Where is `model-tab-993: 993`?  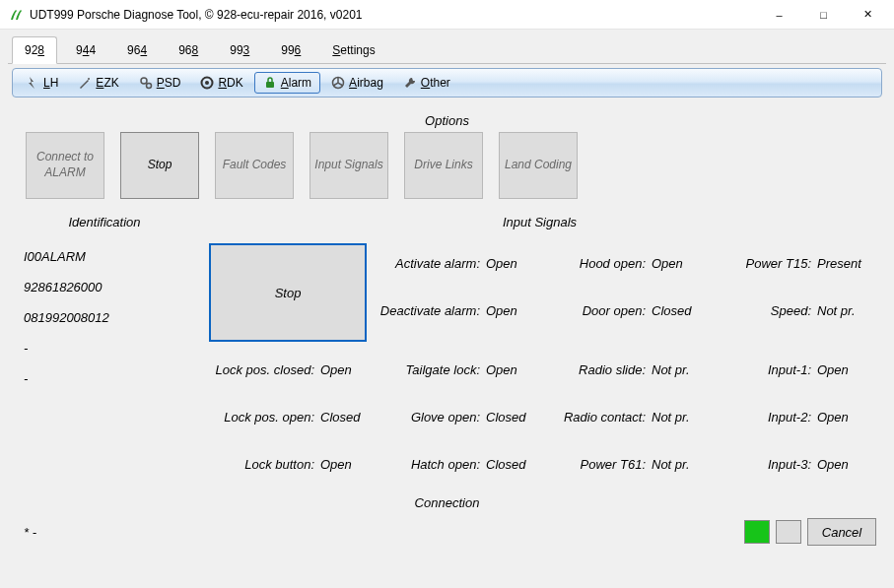
model-tab-993: 993 is located at coordinates (240, 50).